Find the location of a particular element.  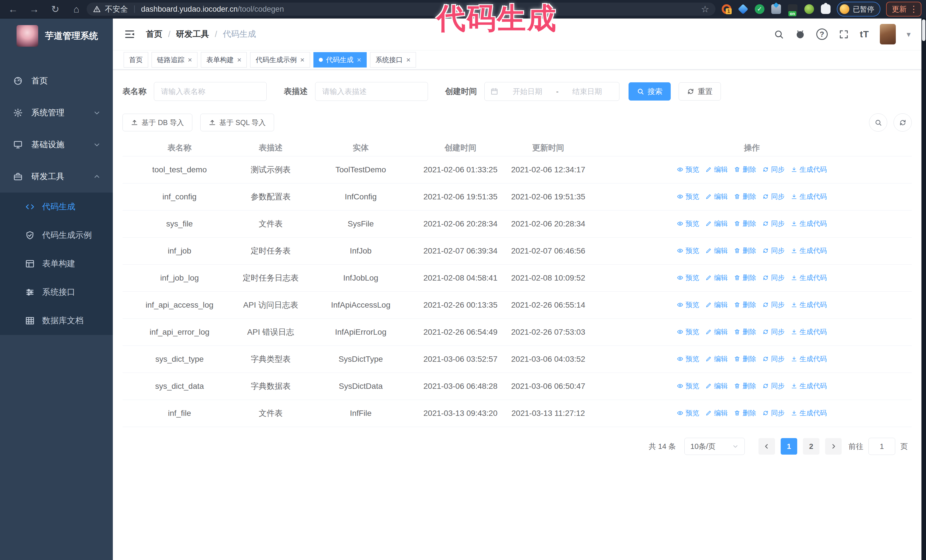

help-icon: ? is located at coordinates (822, 34).